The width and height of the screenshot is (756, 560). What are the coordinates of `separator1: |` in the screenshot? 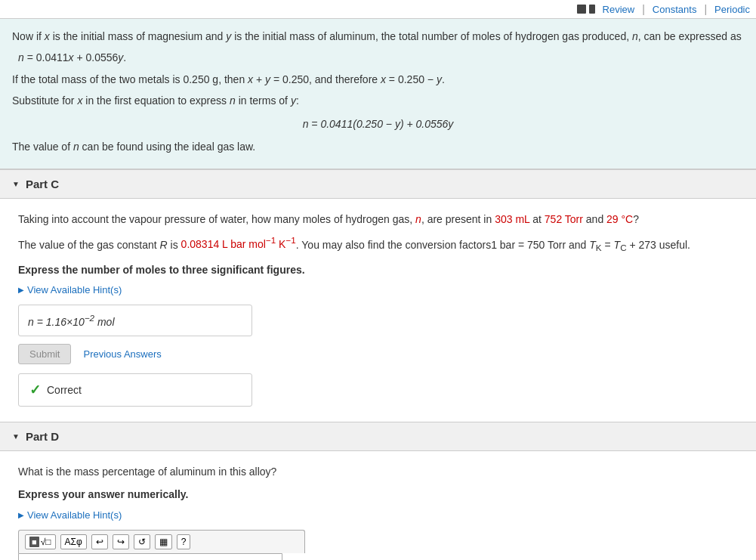 It's located at (643, 9).